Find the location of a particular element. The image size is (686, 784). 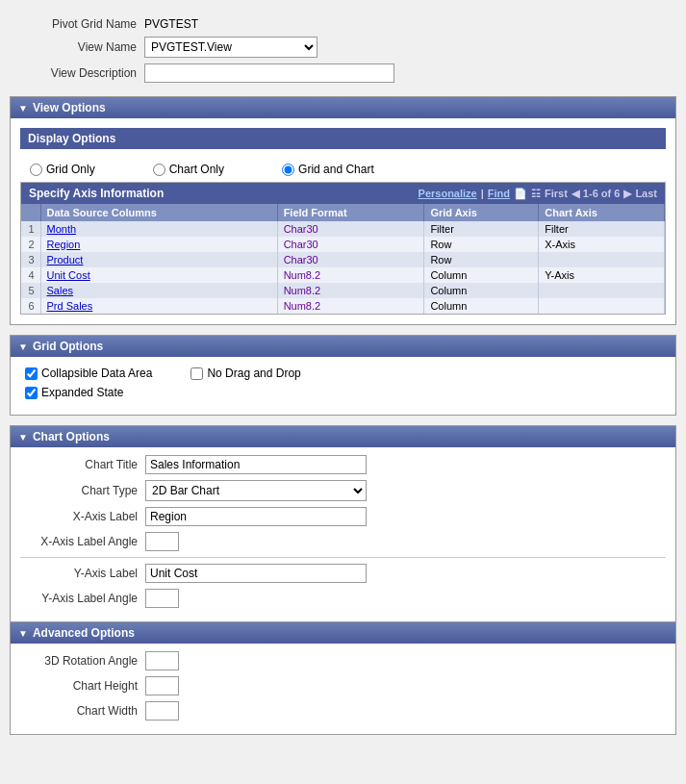

pivot-grid-name-label: Pivot Grid Name is located at coordinates (82, 24).